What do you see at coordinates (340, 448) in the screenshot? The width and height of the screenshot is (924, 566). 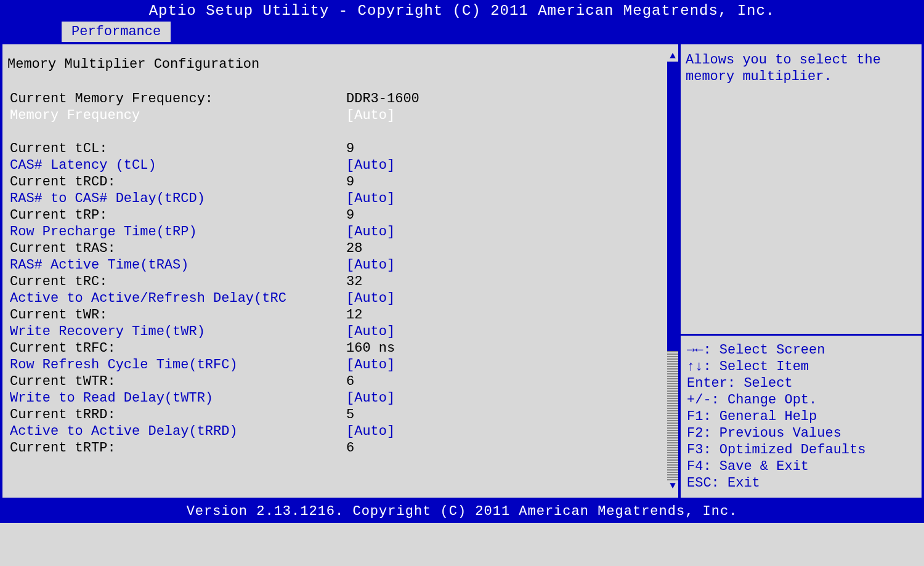 I see `setting-row: Current tRTP:6` at bounding box center [340, 448].